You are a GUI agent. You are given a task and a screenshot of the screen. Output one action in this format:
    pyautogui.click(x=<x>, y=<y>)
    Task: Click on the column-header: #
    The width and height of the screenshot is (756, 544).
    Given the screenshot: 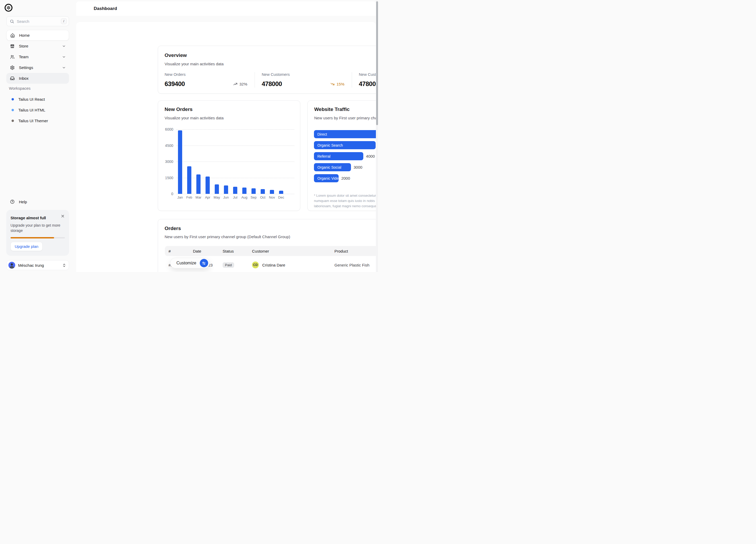 What is the action you would take?
    pyautogui.click(x=181, y=251)
    